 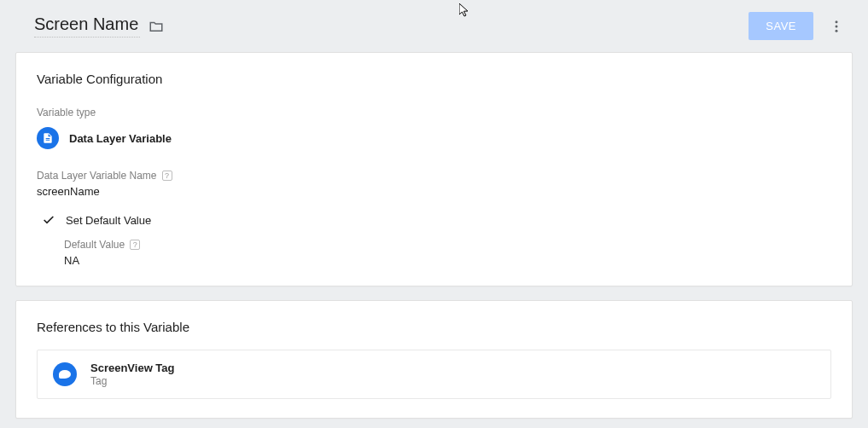 What do you see at coordinates (120, 138) in the screenshot?
I see `variable-type-value: Data Layer Variable` at bounding box center [120, 138].